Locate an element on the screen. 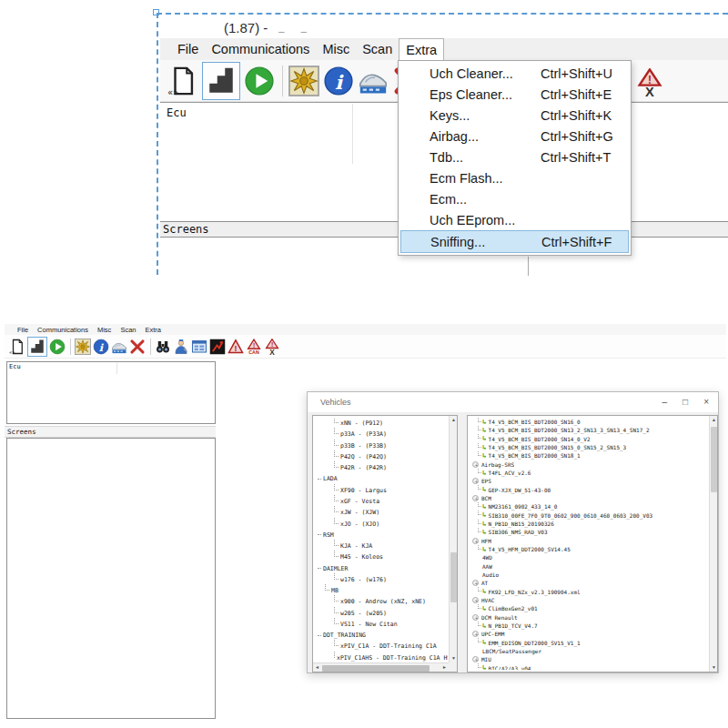 The image size is (728, 728). tree-row: ↳ T4_V5_HFM_DDT2000_SV14.45 is located at coordinates (589, 550).